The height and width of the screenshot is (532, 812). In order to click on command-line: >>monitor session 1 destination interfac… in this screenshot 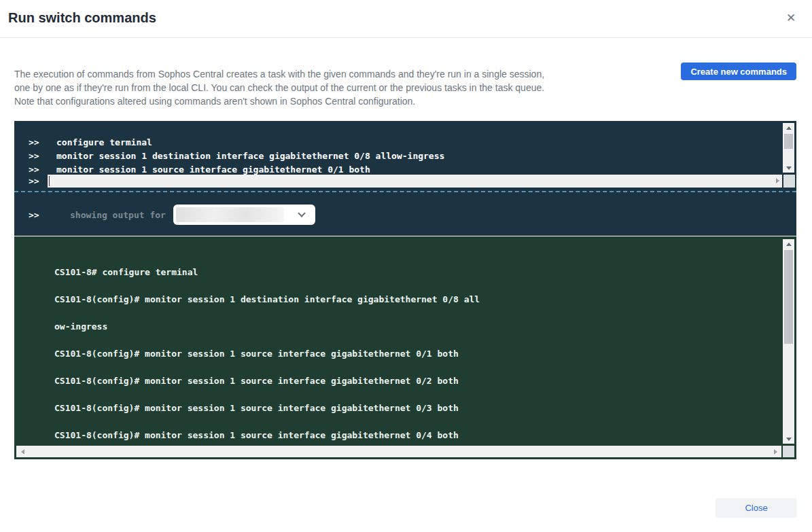, I will do `click(236, 156)`.